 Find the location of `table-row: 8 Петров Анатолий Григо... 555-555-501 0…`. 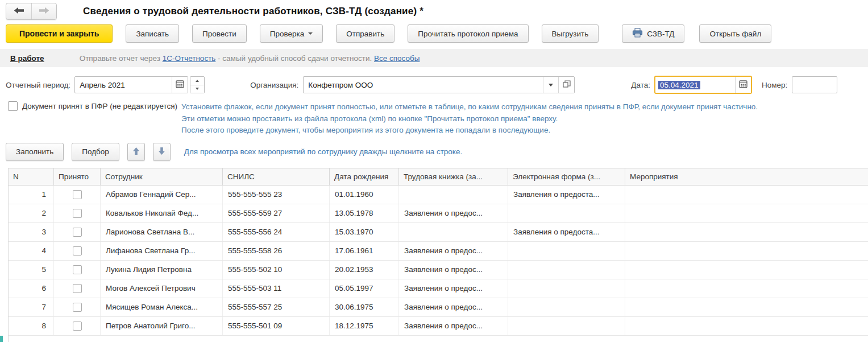

table-row: 8 Петров Анатолий Григо... 555-555-501 0… is located at coordinates (438, 327).